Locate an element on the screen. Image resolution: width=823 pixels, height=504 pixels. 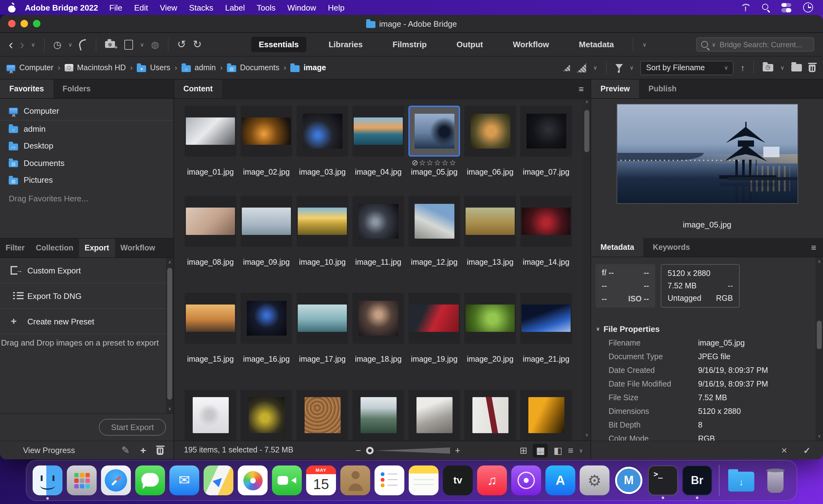
section-header-file-properties: ∨File Properties is located at coordinates (703, 329).